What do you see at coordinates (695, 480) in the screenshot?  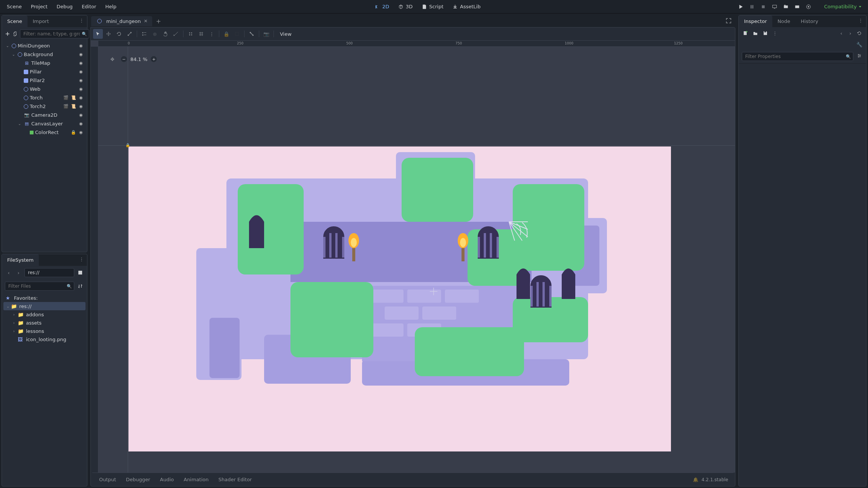 I see `notification-bell-icon: 🔔` at bounding box center [695, 480].